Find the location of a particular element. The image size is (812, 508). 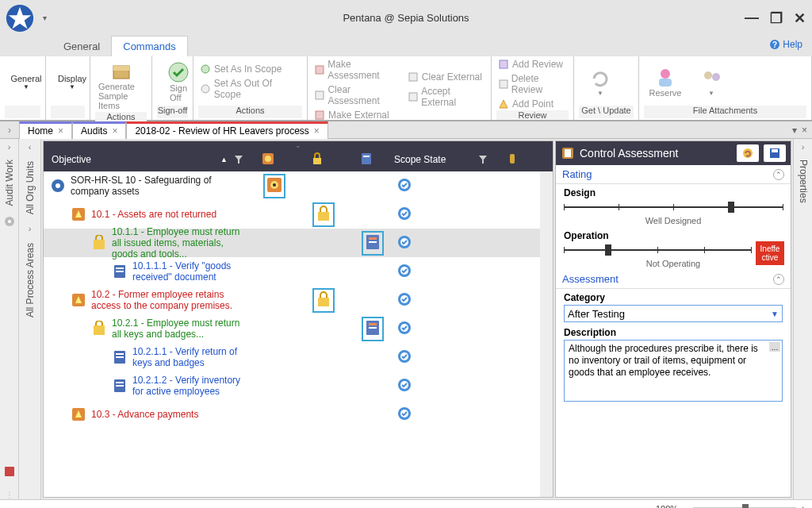

make-assessment-button: Make Assessment is located at coordinates (358, 70).